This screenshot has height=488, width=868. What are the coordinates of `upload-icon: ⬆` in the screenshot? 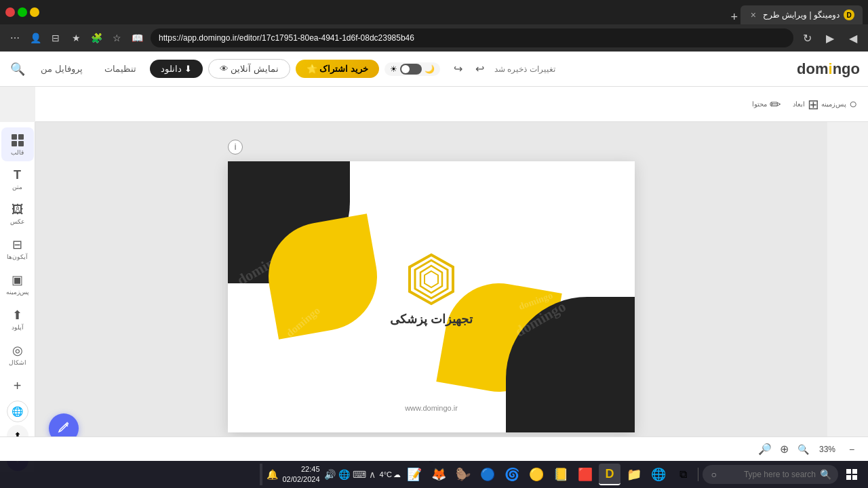 It's located at (18, 315).